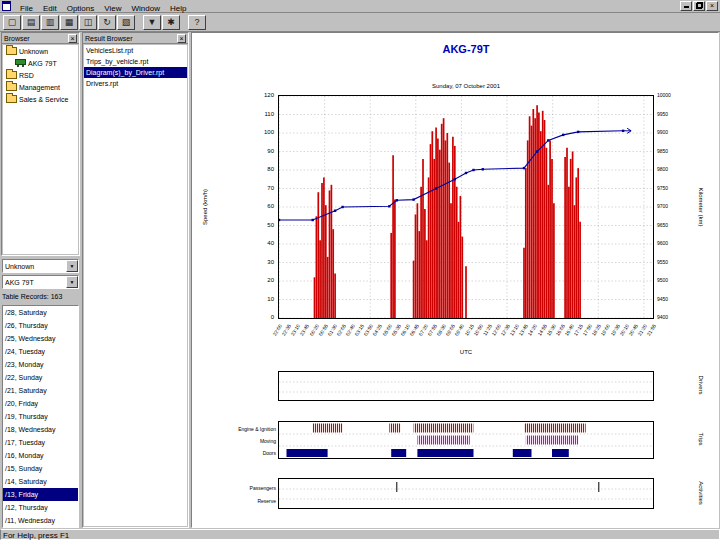 Image resolution: width=720 pixels, height=540 pixels. I want to click on speed-axis-label: Speed (km/h), so click(205, 207).